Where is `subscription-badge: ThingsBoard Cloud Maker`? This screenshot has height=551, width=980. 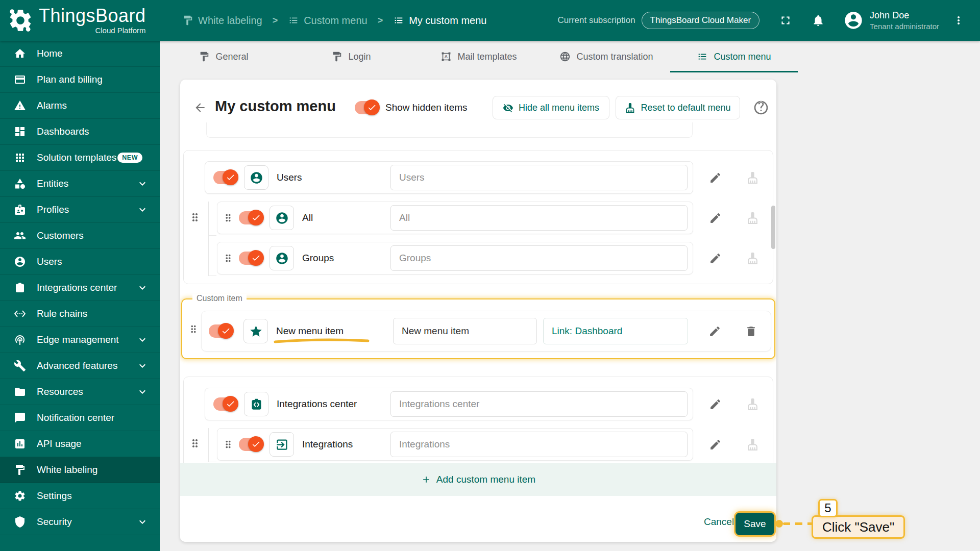
subscription-badge: ThingsBoard Cloud Maker is located at coordinates (700, 20).